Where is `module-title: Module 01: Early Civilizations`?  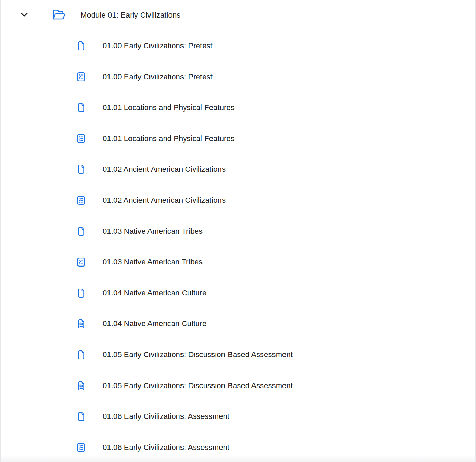 module-title: Module 01: Early Civilizations is located at coordinates (131, 15).